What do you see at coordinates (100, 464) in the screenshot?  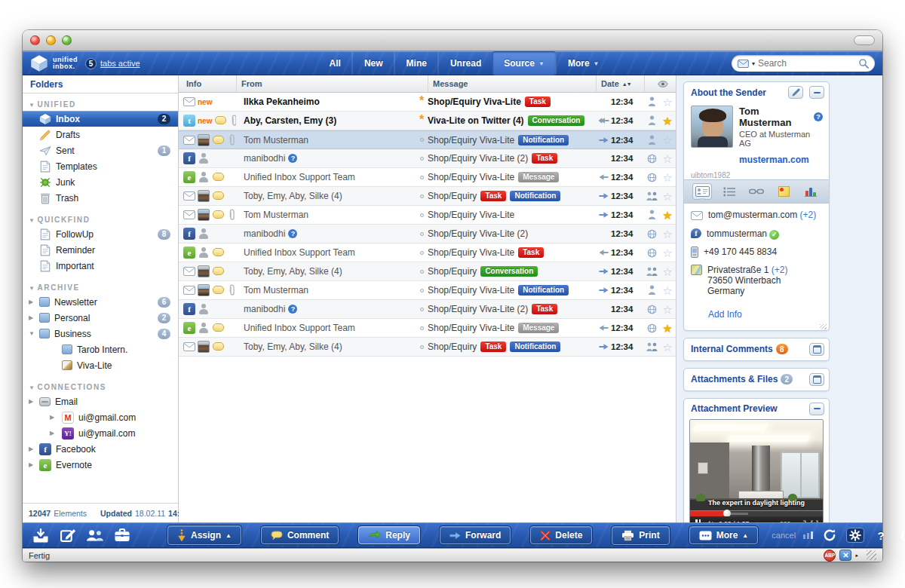 I see `sidebar-item-evernote: ▶ e Evernote` at bounding box center [100, 464].